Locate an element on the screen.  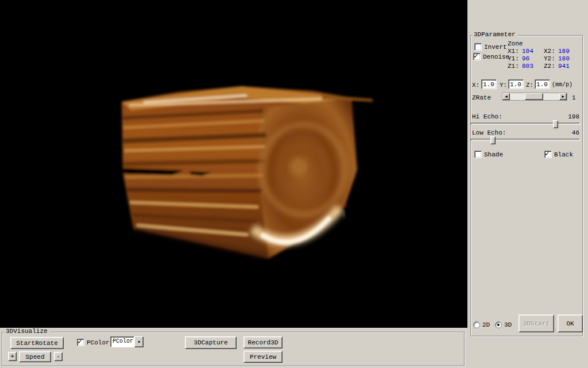
denoise-checkbox-box: ✓ is located at coordinates (477, 56).